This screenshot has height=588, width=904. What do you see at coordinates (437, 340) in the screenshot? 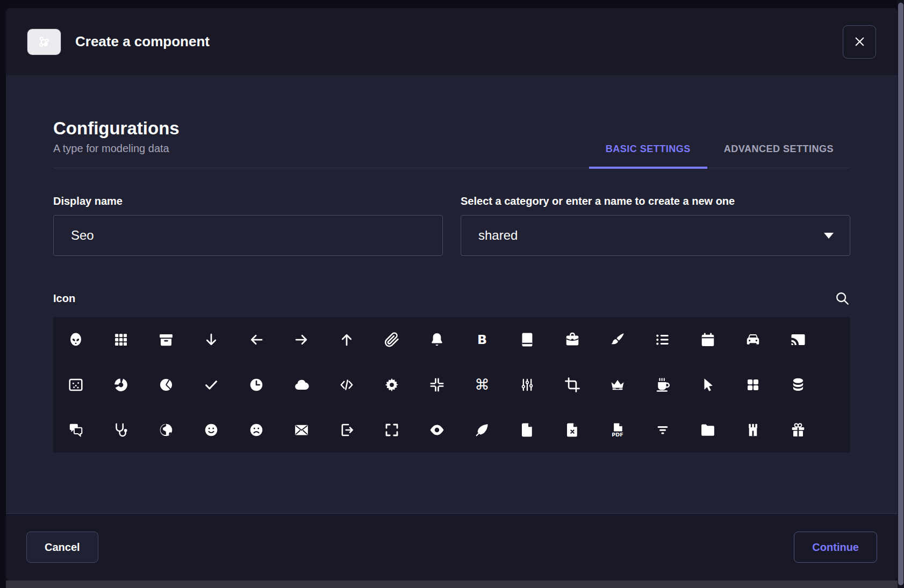
I see `bell-icon` at bounding box center [437, 340].